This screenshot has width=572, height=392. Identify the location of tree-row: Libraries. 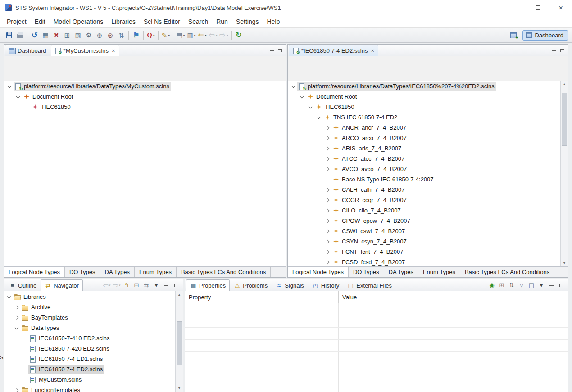
(90, 297).